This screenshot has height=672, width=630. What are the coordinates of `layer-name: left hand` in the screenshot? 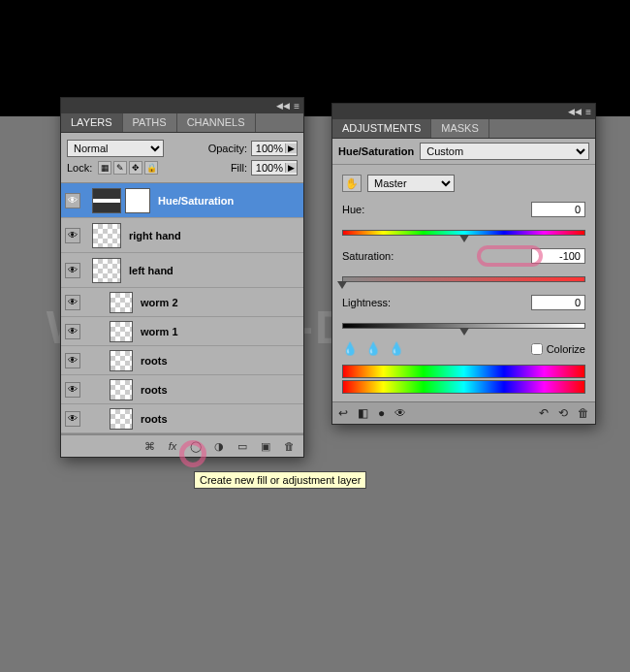 It's located at (149, 271).